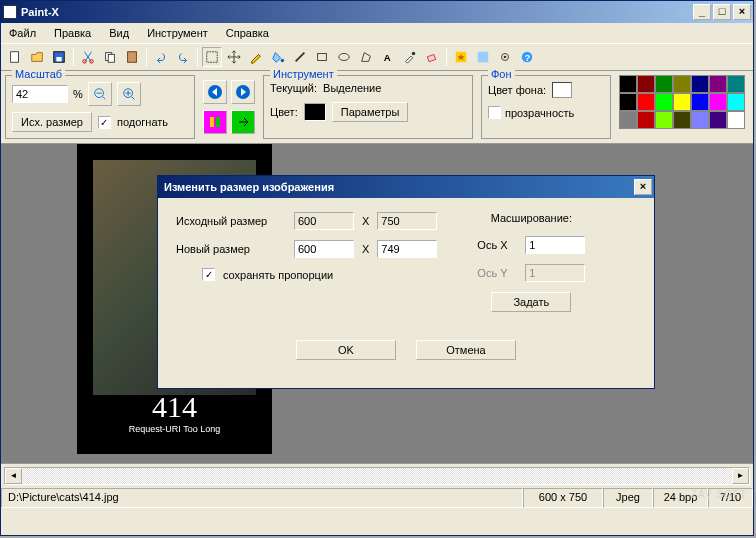  I want to click on svg-text: A, so click(388, 58).